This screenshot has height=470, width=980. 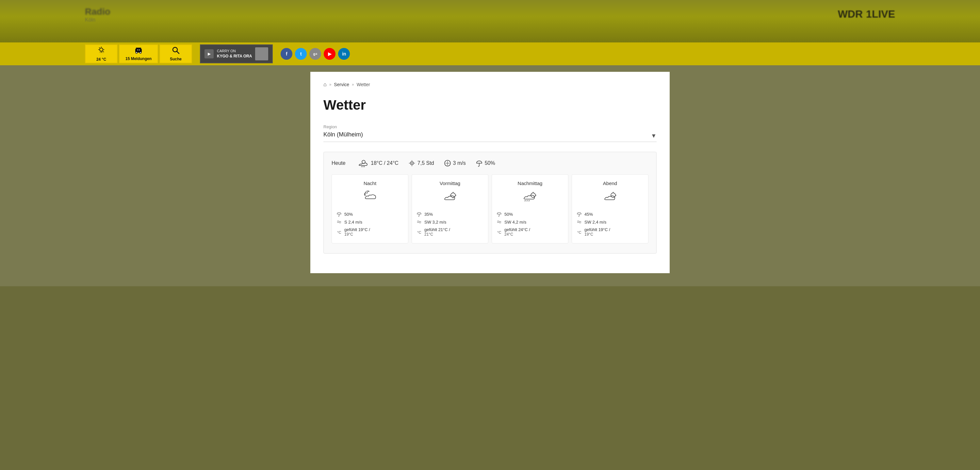 What do you see at coordinates (357, 234) in the screenshot?
I see `feels-like2-nacht: 19°C` at bounding box center [357, 234].